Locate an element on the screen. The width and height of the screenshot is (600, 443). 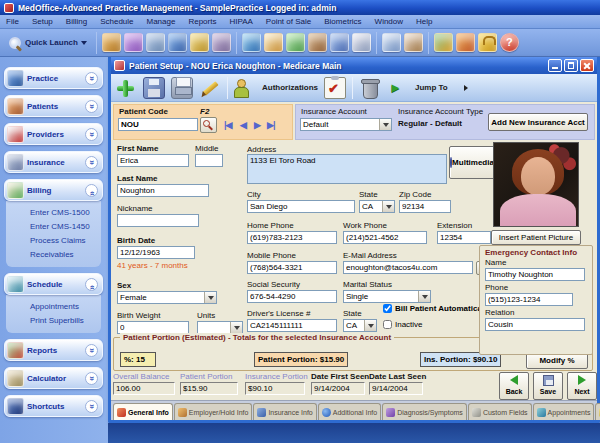
birth-date-input is located at coordinates (156, 252).